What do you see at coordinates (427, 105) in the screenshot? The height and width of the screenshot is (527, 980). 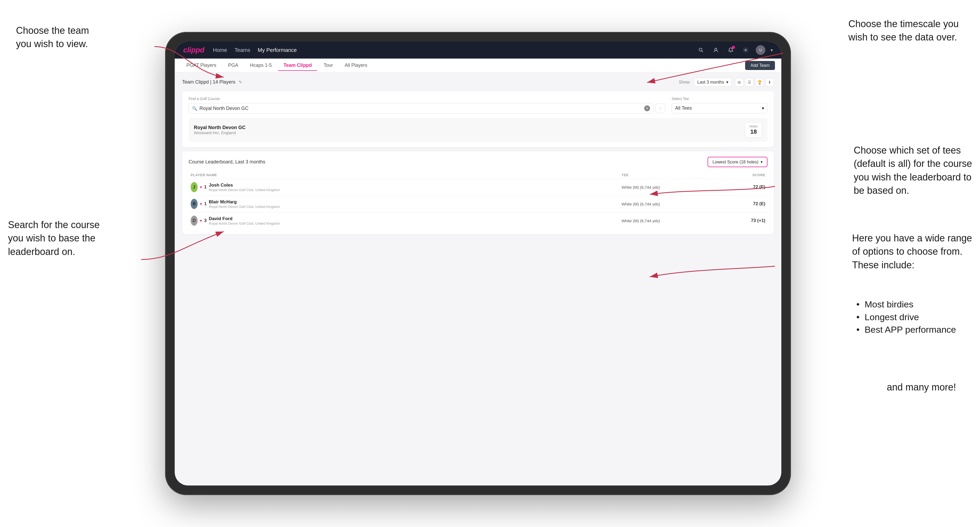 I see `find-course-section: Find a Golf Course 🔍 Royal North Devon G…` at bounding box center [427, 105].